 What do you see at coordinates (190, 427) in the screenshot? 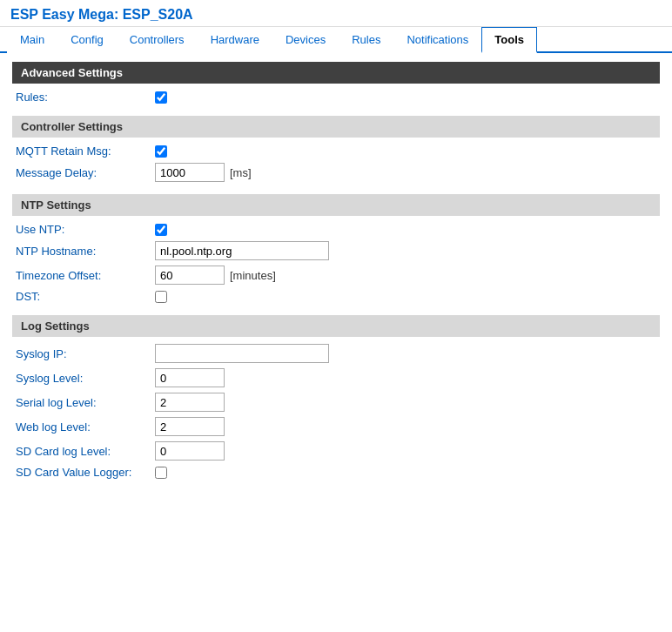
I see `web-level-input` at bounding box center [190, 427].